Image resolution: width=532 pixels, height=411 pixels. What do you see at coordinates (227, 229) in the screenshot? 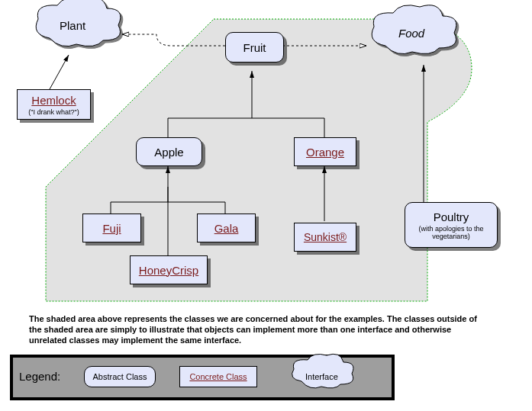
I see `gala-label: Gala` at bounding box center [227, 229].